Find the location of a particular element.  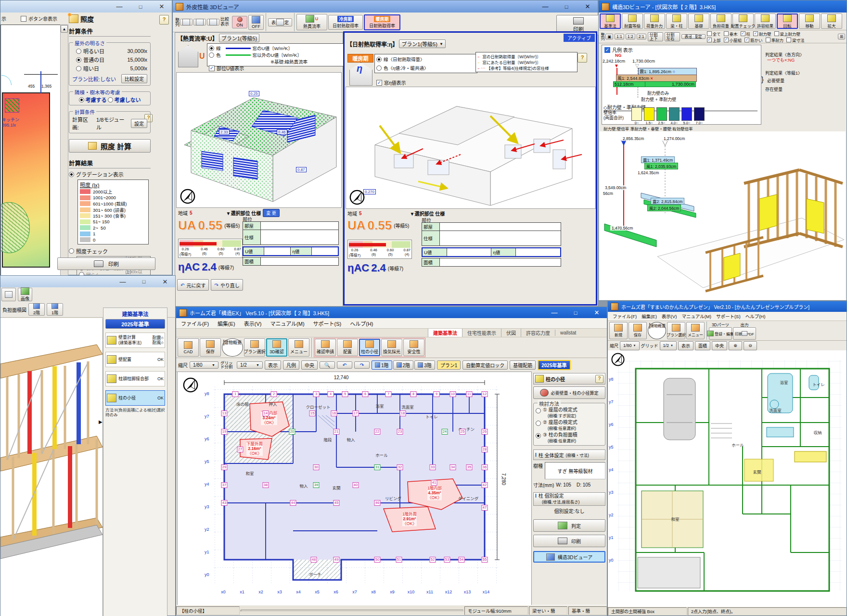

display-settings-button: 表示 設定 is located at coordinates (693, 37).